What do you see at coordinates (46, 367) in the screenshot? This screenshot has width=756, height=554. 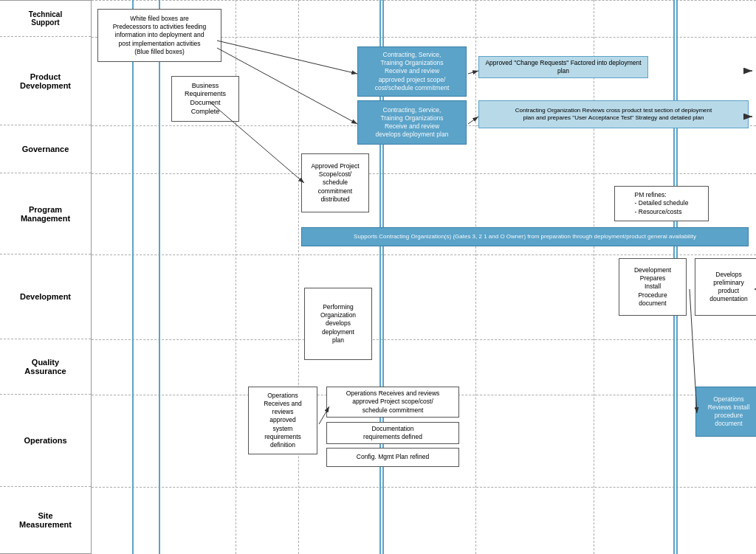 I see `swimlane-quality-assurance: QualityAssurance` at bounding box center [46, 367].